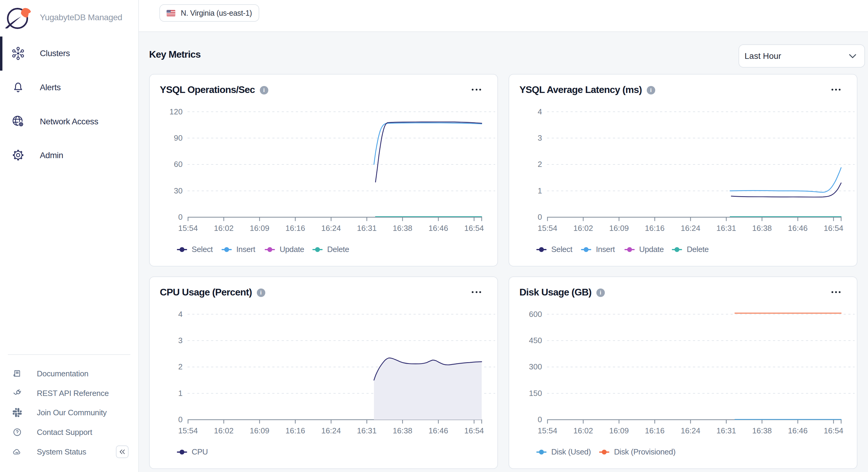 The height and width of the screenshot is (472, 868). Describe the element at coordinates (536, 394) in the screenshot. I see `svg-text: 150` at that location.